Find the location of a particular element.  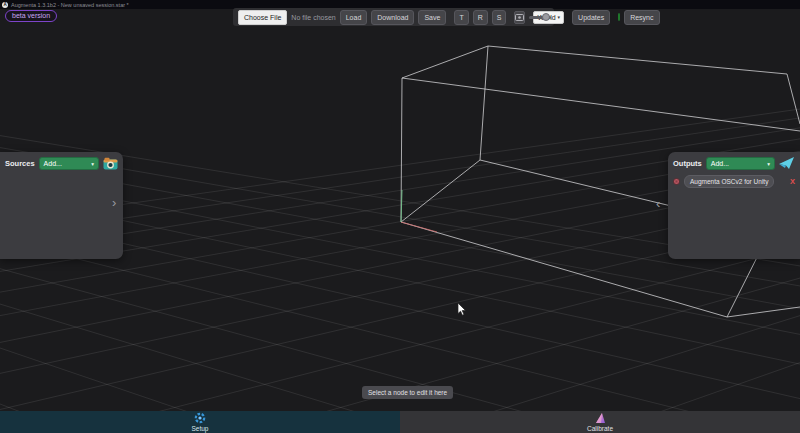

tab-calibrate-label: Calibrate is located at coordinates (600, 428).